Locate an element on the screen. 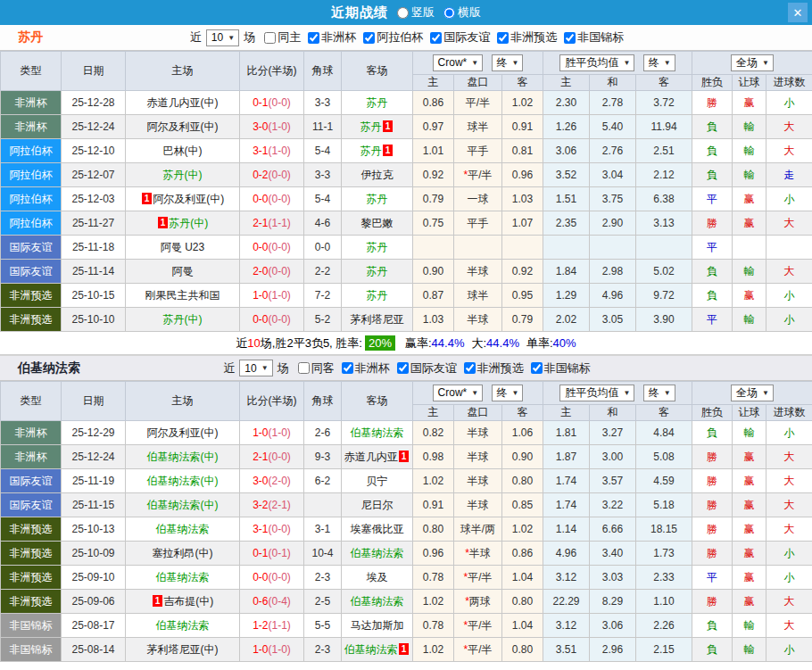 This screenshot has width=812, height=670. horizontal-radio is located at coordinates (450, 12).